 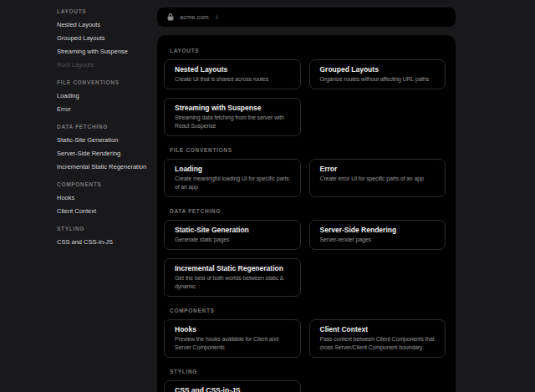 I want to click on sidebar: Layouts Nested Layouts Grouped Layouts S…, so click(x=107, y=129).